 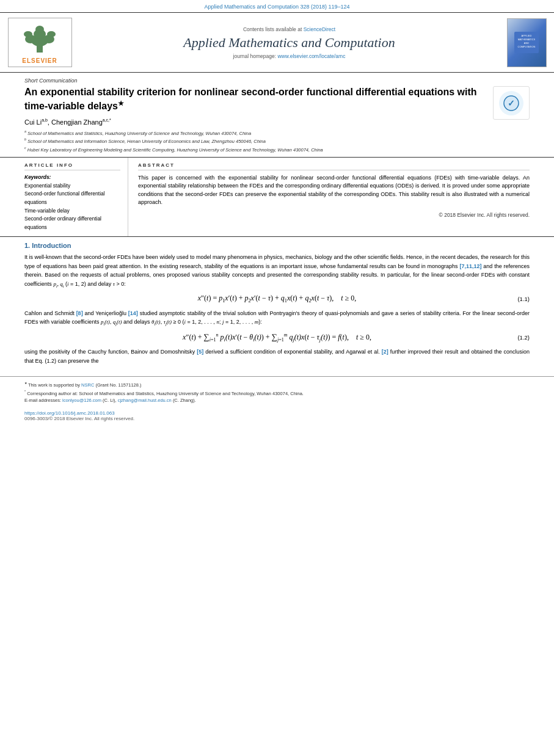 What do you see at coordinates (333, 215) in the screenshot?
I see `copyright: © 2018 Elsevier Inc. All rights reserved…` at bounding box center [333, 215].